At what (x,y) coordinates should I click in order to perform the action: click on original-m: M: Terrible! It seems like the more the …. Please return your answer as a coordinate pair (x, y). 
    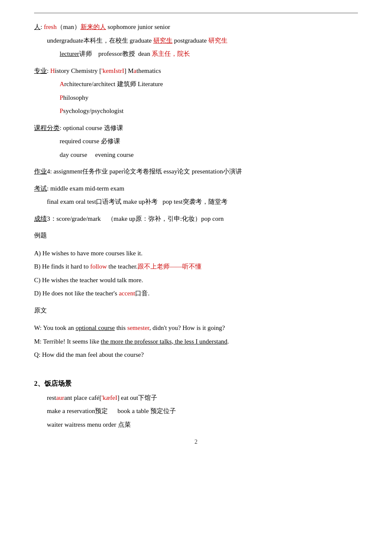
    Looking at the image, I should click on (196, 342).